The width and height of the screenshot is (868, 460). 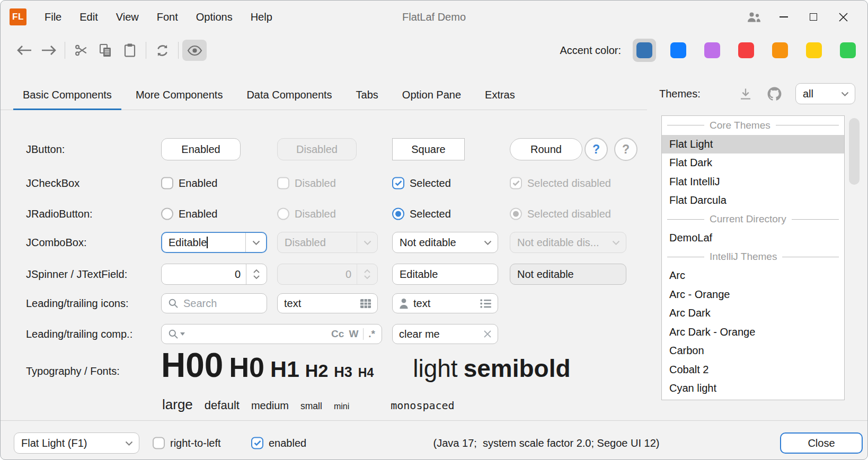 I want to click on theme-item-flat-light: Flat Light, so click(x=753, y=145).